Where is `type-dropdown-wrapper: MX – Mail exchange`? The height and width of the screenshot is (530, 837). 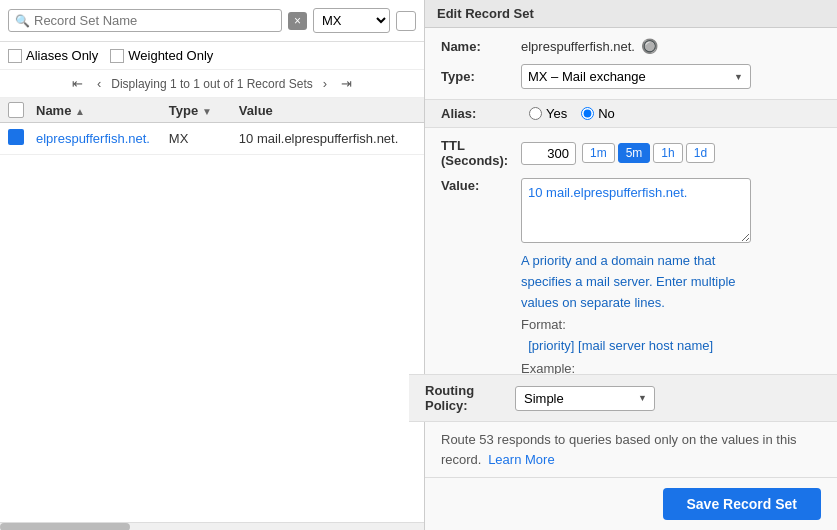 type-dropdown-wrapper: MX – Mail exchange is located at coordinates (636, 76).